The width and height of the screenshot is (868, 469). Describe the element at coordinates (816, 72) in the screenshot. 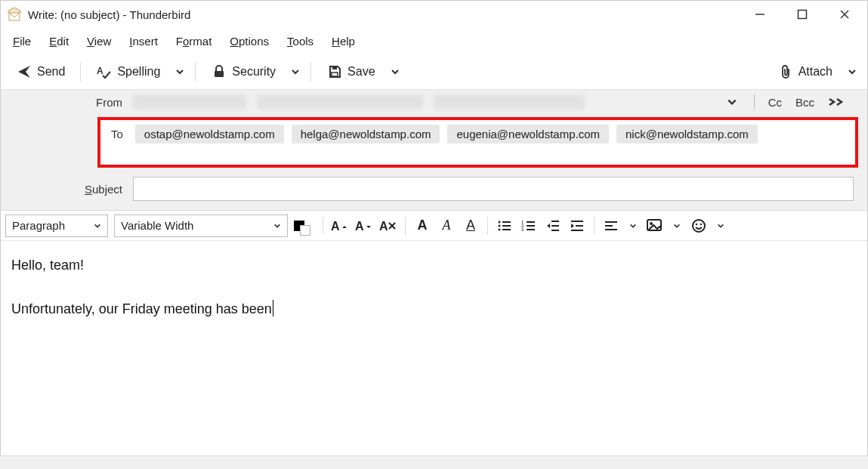

I see `attach-label: Attach` at that location.